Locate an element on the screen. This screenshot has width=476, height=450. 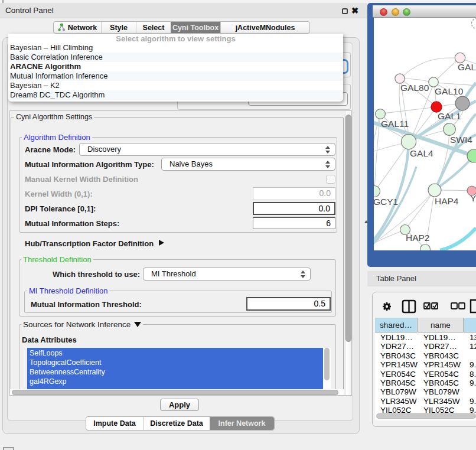
svg-text: GCY1 is located at coordinates (386, 202).